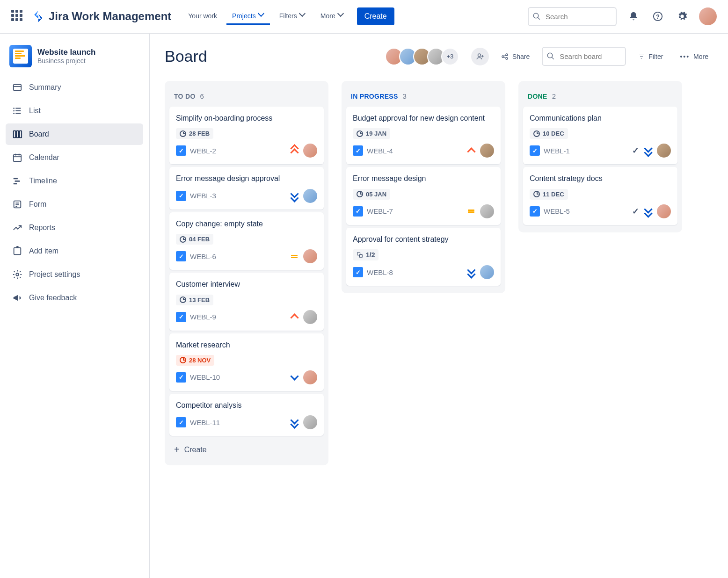  Describe the element at coordinates (74, 204) in the screenshot. I see `sidebar-item-form: Form` at that location.